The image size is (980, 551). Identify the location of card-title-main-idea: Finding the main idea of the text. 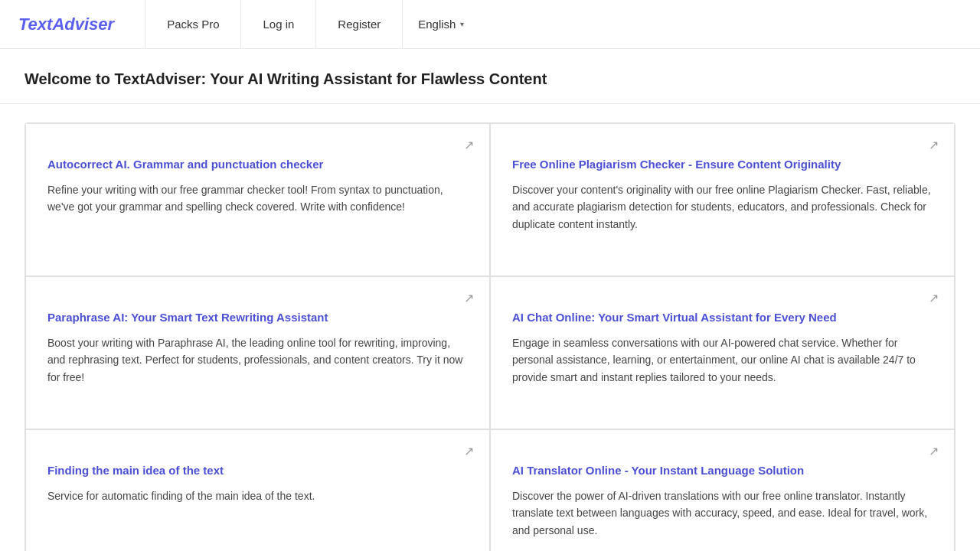
(136, 470).